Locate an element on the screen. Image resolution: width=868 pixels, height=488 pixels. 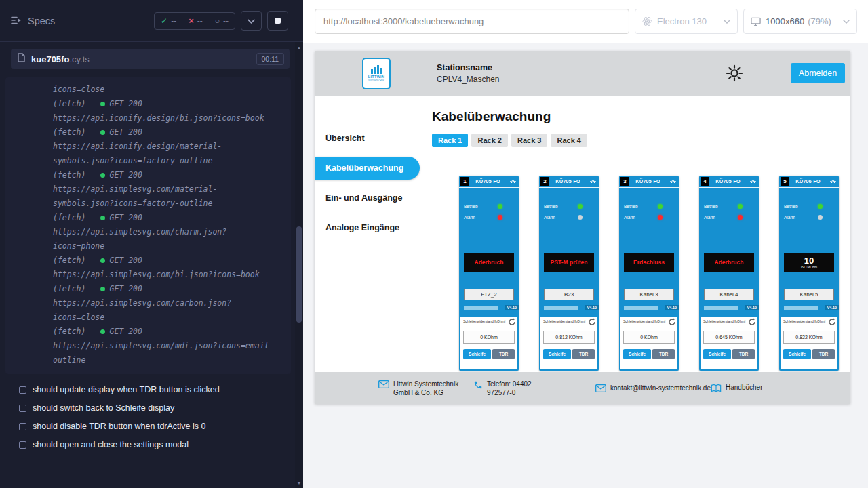
scrollbar-thumb is located at coordinates (299, 274).